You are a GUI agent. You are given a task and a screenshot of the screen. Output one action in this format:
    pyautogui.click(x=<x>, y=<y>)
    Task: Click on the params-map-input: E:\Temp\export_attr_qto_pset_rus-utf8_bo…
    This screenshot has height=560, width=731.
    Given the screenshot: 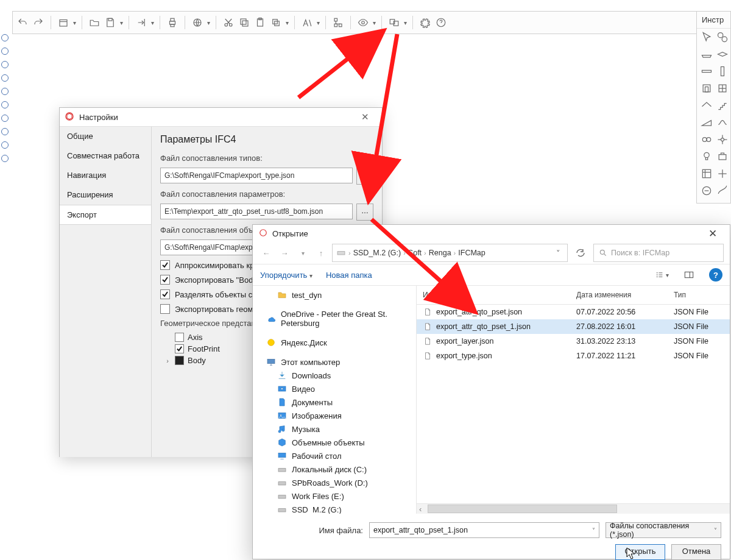 What is the action you would take?
    pyautogui.click(x=256, y=211)
    